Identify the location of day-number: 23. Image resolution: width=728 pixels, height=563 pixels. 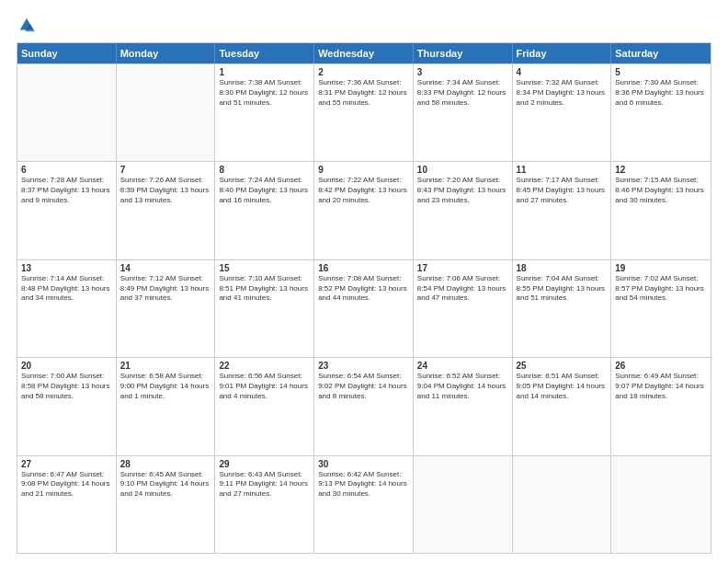
(364, 366).